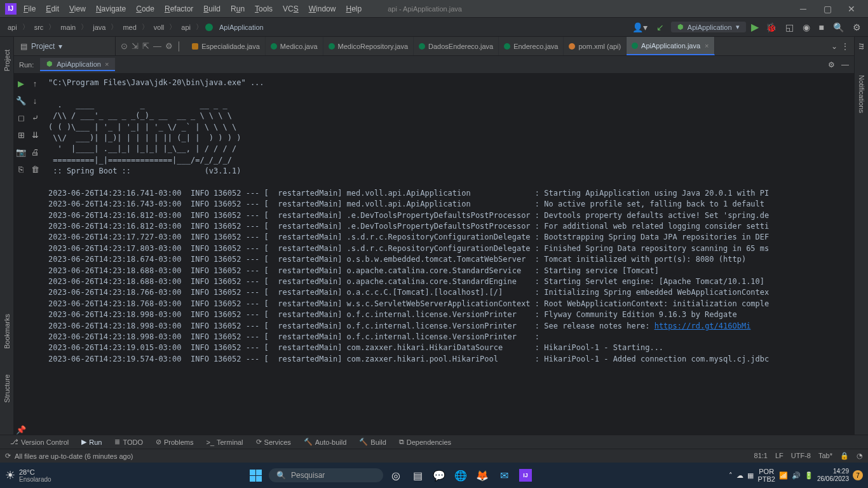 The width and height of the screenshot is (868, 488). What do you see at coordinates (369, 46) in the screenshot?
I see `editor-tab: MedicoRepository.java` at bounding box center [369, 46].